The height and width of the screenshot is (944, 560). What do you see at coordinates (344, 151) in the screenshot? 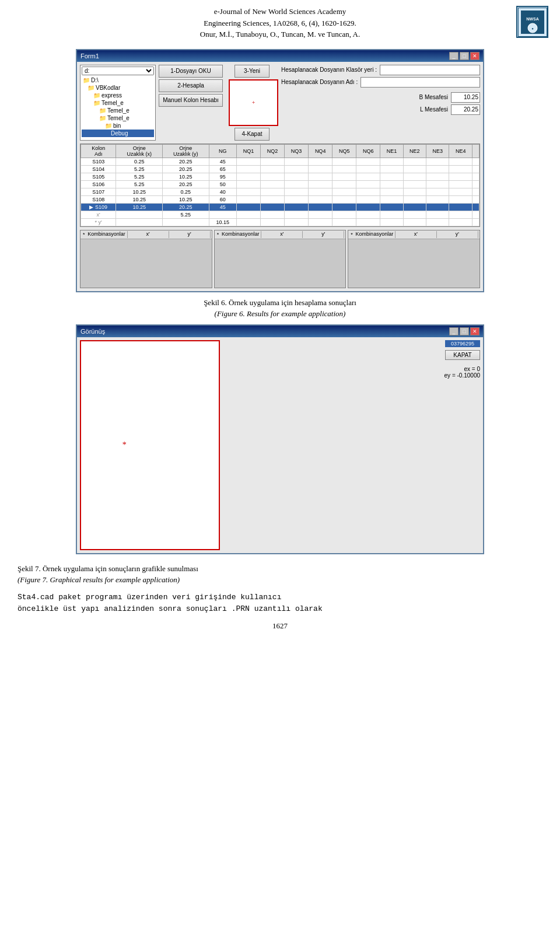
I see `col-header-nq5: NQ5` at bounding box center [344, 151].